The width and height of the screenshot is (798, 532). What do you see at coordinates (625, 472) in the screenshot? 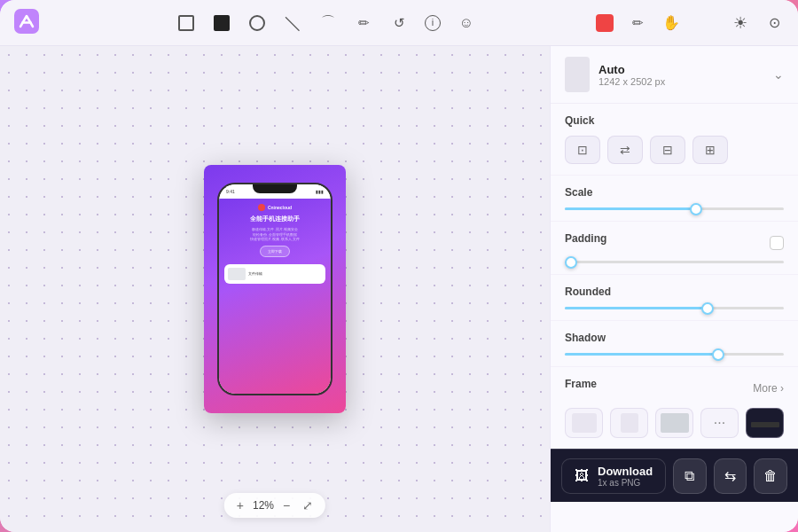
I see `download-label: Download` at bounding box center [625, 472].